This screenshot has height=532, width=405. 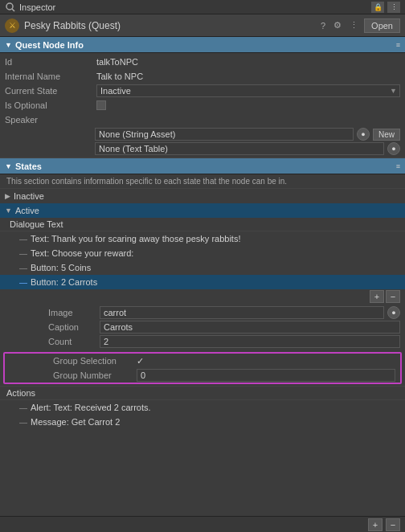 I want to click on dash-3: —, so click(x=23, y=283).